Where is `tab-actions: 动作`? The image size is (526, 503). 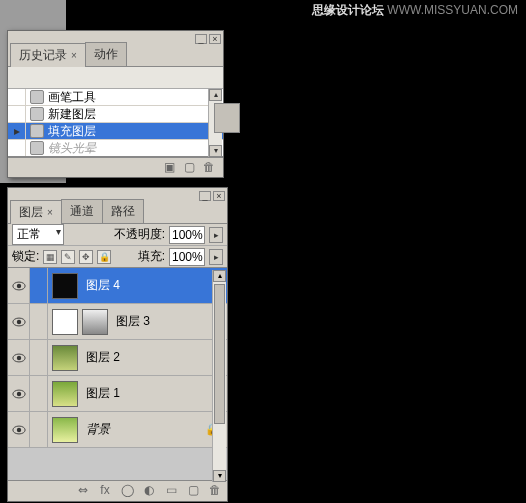
tab-actions: 动作 is located at coordinates (106, 54).